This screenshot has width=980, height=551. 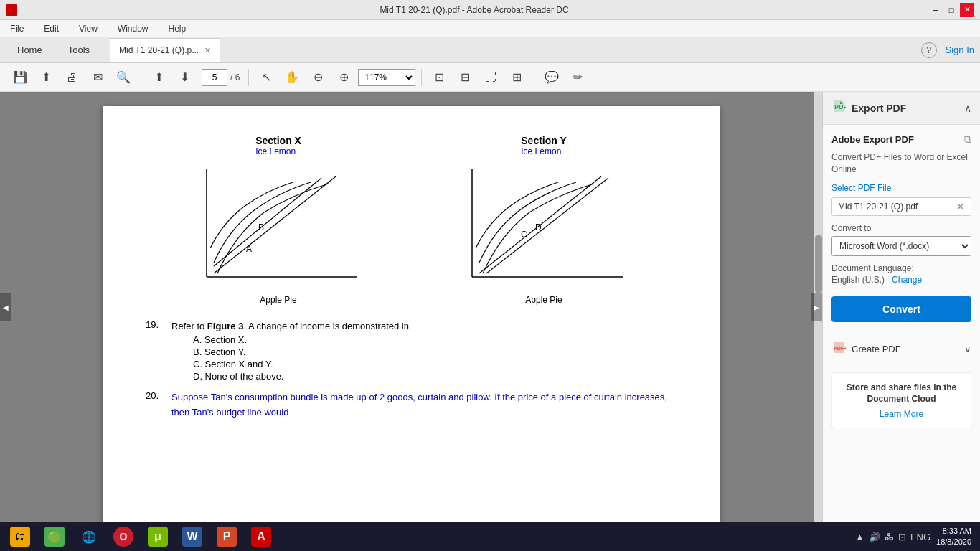 I want to click on tray-arrow: ▲, so click(x=859, y=537).